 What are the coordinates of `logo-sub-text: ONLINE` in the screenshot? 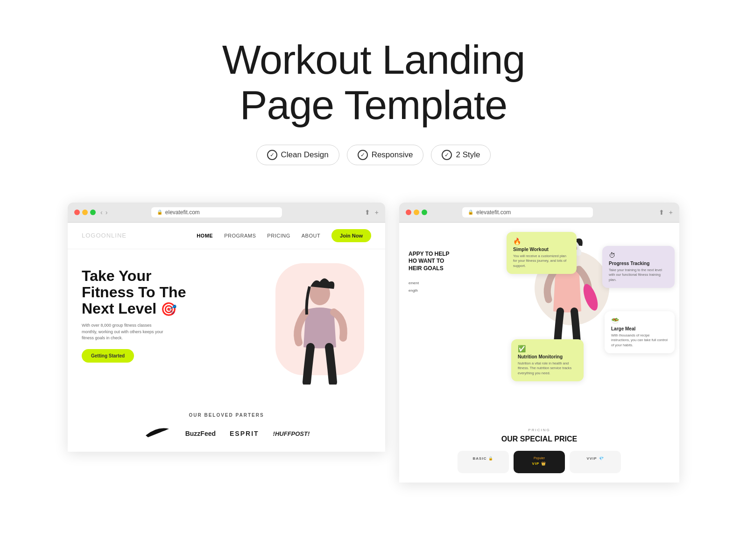 It's located at (114, 235).